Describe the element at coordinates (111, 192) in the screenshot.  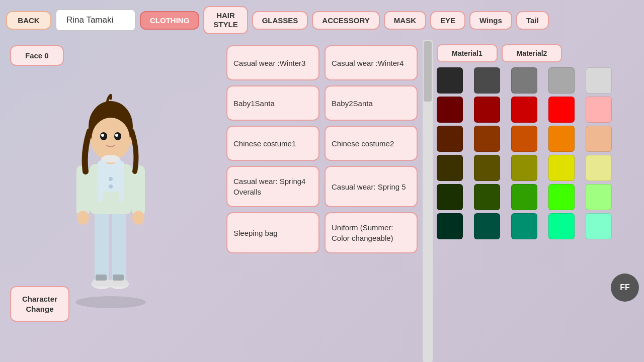
I see `character-svg` at that location.